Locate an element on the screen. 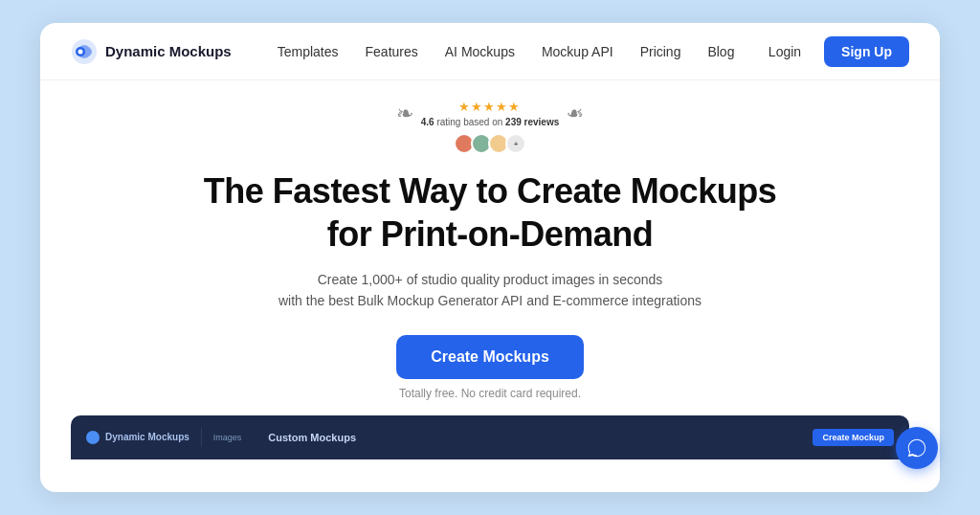  logo: Dynamic Mockups is located at coordinates (151, 52).